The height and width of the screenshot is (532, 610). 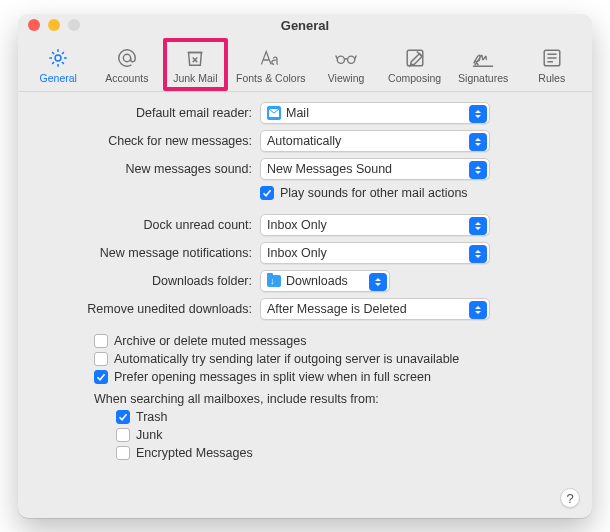 What do you see at coordinates (298, 113) in the screenshot?
I see `select-value: Mail` at bounding box center [298, 113].